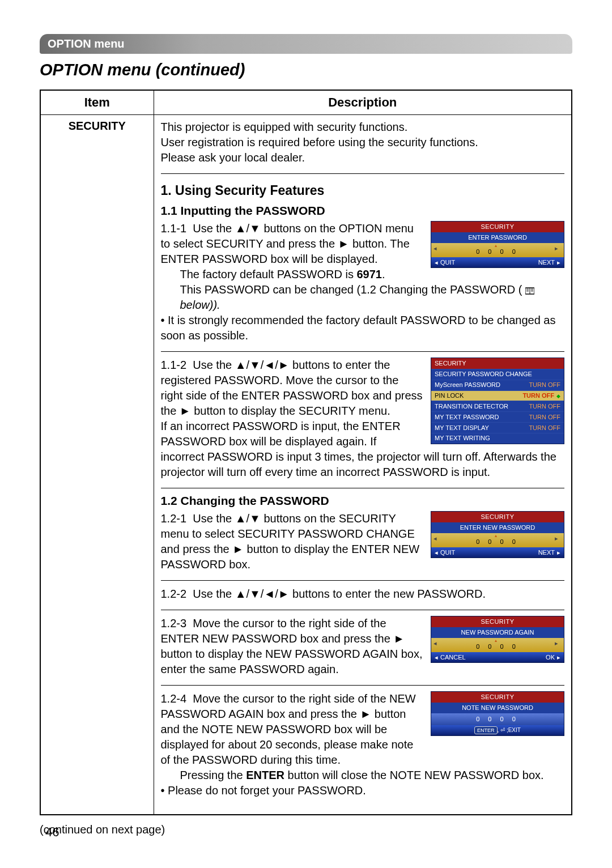 Image resolution: width=612 pixels, height=868 pixels. Describe the element at coordinates (530, 291) in the screenshot. I see `book-icon` at that location.